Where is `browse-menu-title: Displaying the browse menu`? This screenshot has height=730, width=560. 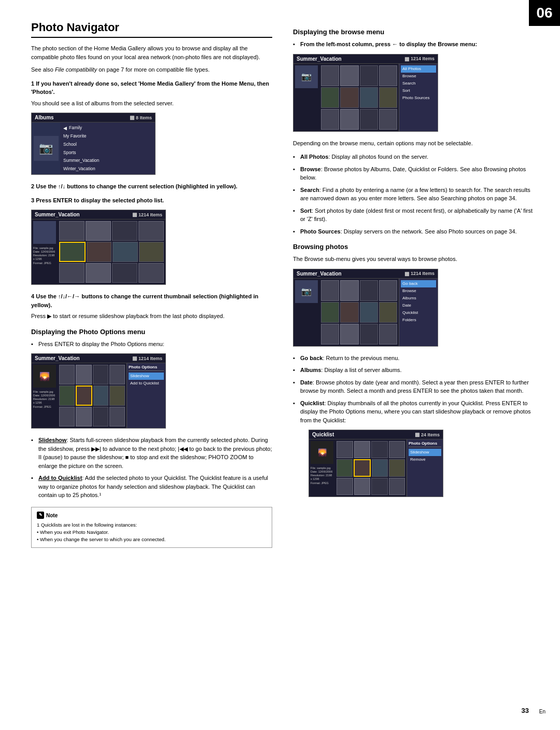 browse-menu-title: Displaying the browse menu is located at coordinates (414, 32).